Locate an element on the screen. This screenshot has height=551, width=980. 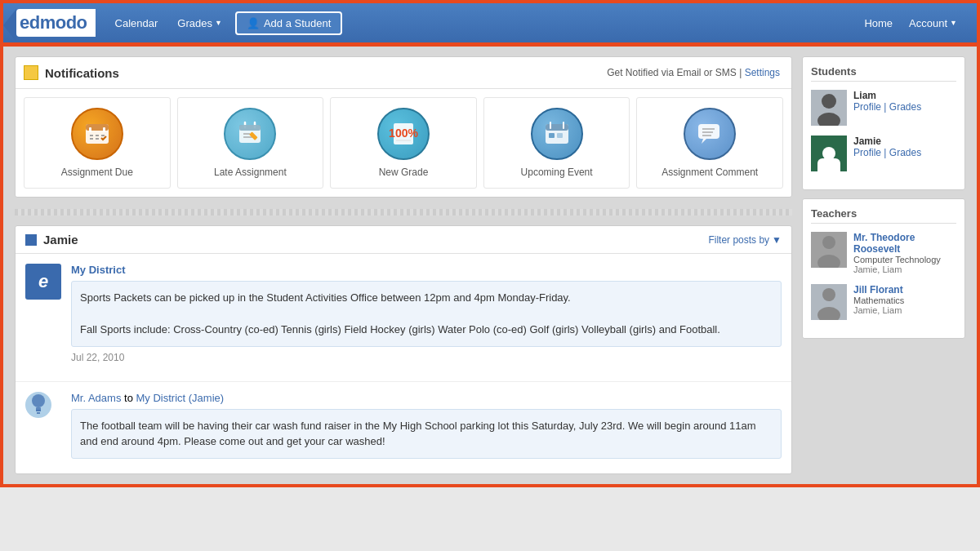
post-2-content: Mr. Adams to My District (Jamie) The foo… is located at coordinates (426, 428).